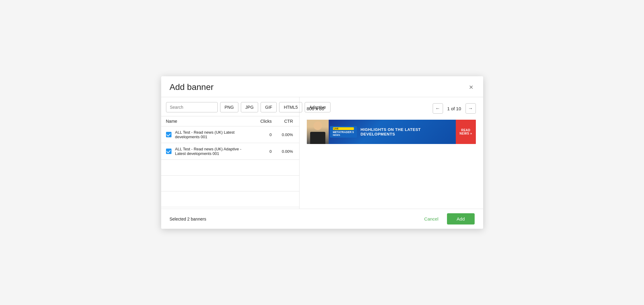 The image size is (644, 305). Describe the element at coordinates (192, 87) in the screenshot. I see `dialog-title: Add banner` at that location.